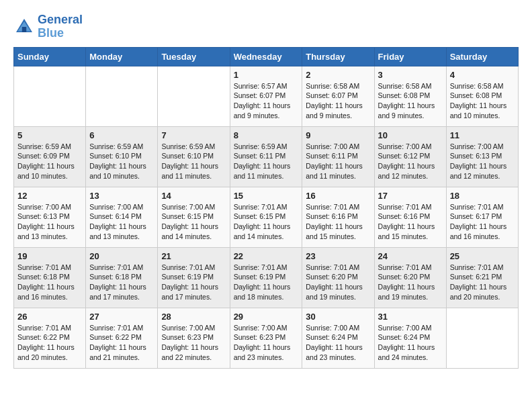 The width and height of the screenshot is (532, 411). What do you see at coordinates (24, 27) in the screenshot?
I see `logo-icon` at bounding box center [24, 27].